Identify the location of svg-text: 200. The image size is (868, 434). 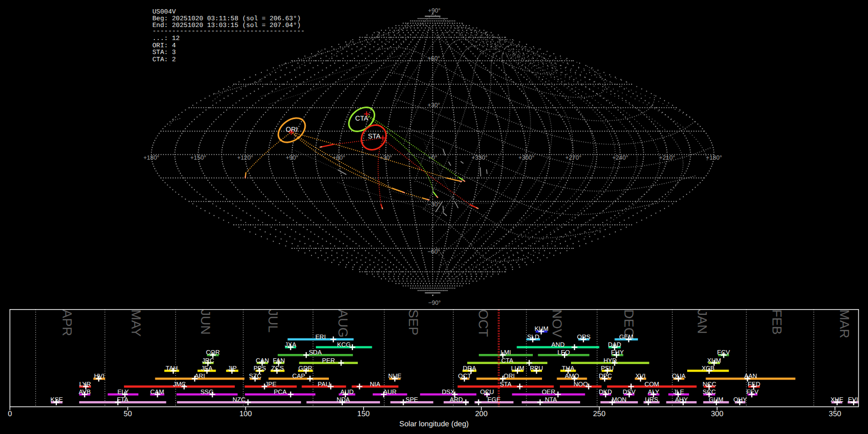
(481, 414).